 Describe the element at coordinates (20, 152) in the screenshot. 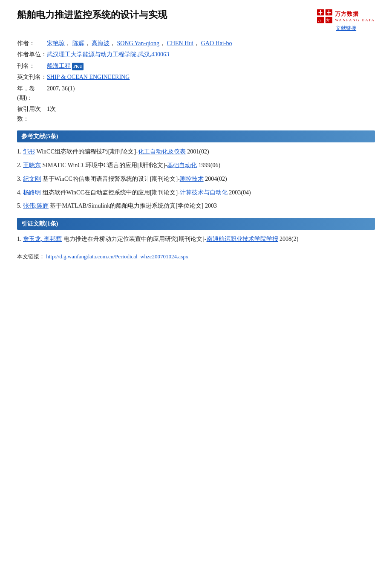

I see `ref-num-1: 1.` at that location.